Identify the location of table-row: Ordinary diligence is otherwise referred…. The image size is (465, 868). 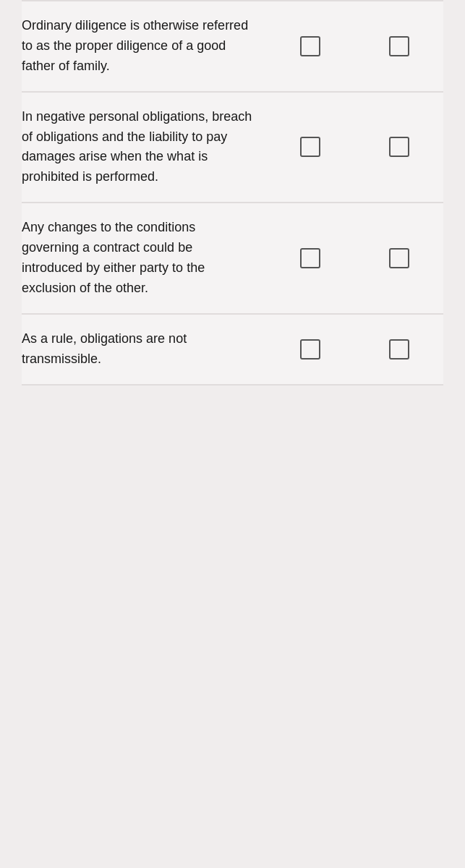
(233, 46).